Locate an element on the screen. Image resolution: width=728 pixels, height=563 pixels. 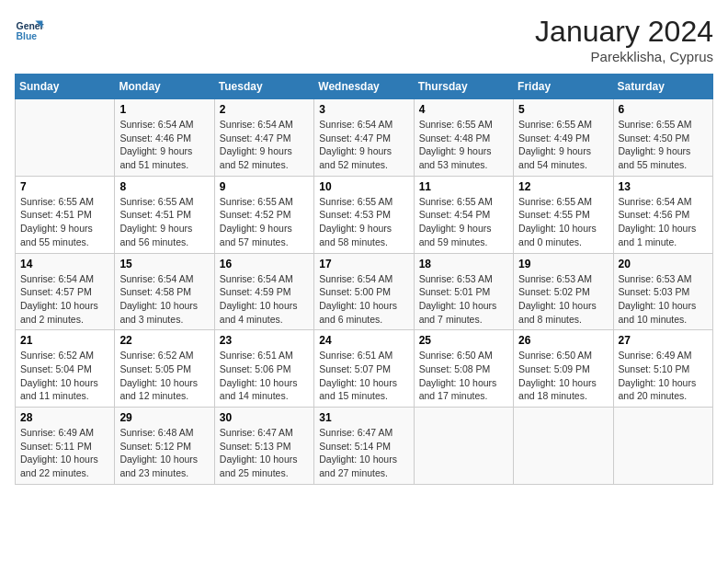
calendar-day-cell: 6Sunrise: 6:55 AMSunset: 4:50 PMDaylight… is located at coordinates (663, 138).